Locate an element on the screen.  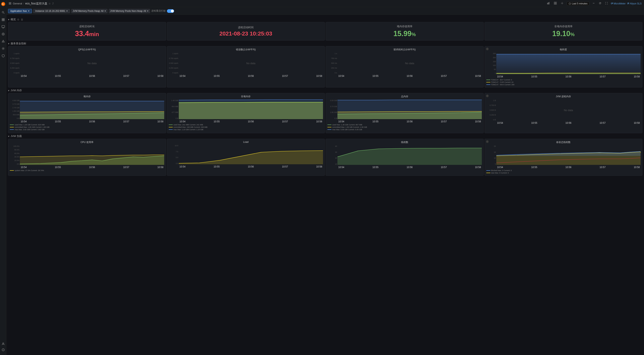
jvm-heap-filter: JVM Memory Pools Heap All ▼ is located at coordinates (89, 11).